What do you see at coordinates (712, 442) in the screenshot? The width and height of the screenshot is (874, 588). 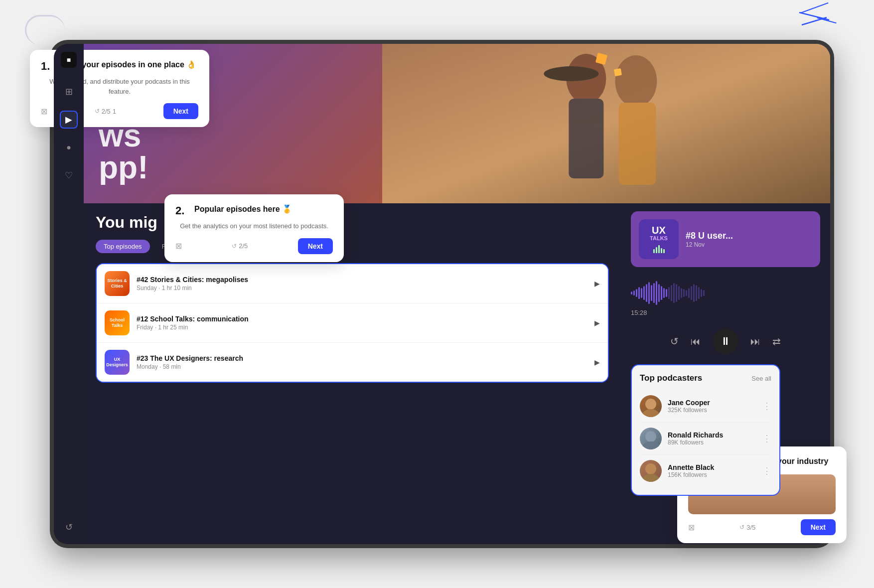 I see `podcaster-followers-2: 89K followers` at bounding box center [712, 442].